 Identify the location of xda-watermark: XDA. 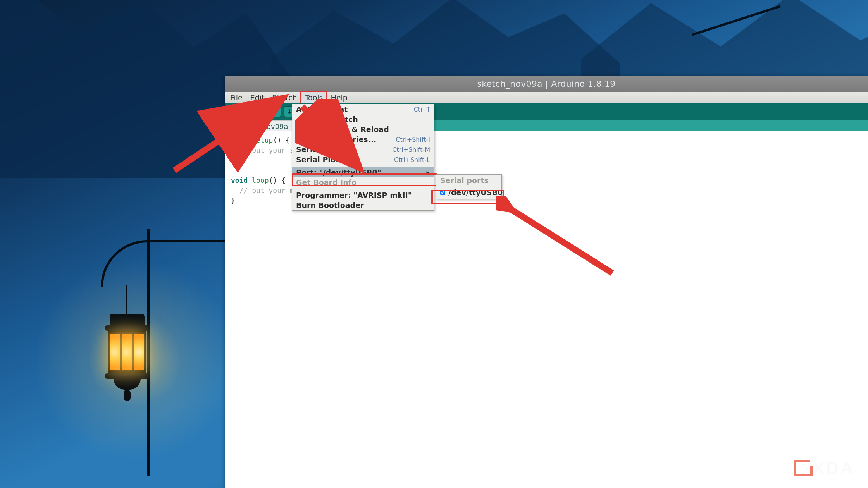
(825, 468).